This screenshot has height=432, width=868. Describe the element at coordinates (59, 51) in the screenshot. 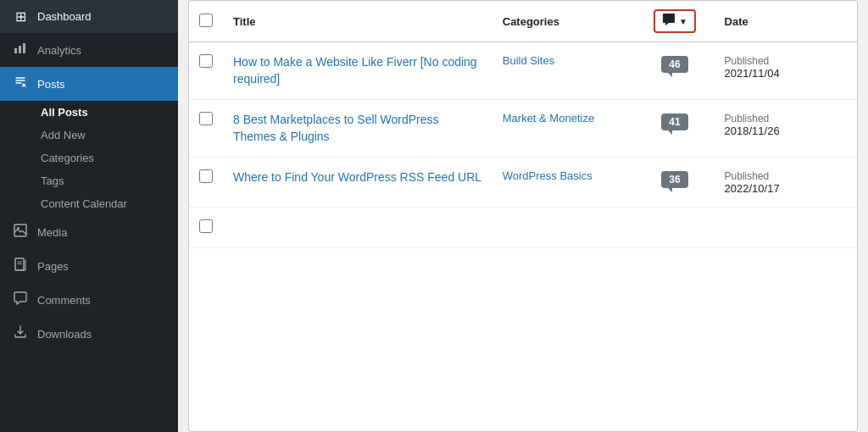

I see `sidebar-item-label: Analytics` at that location.